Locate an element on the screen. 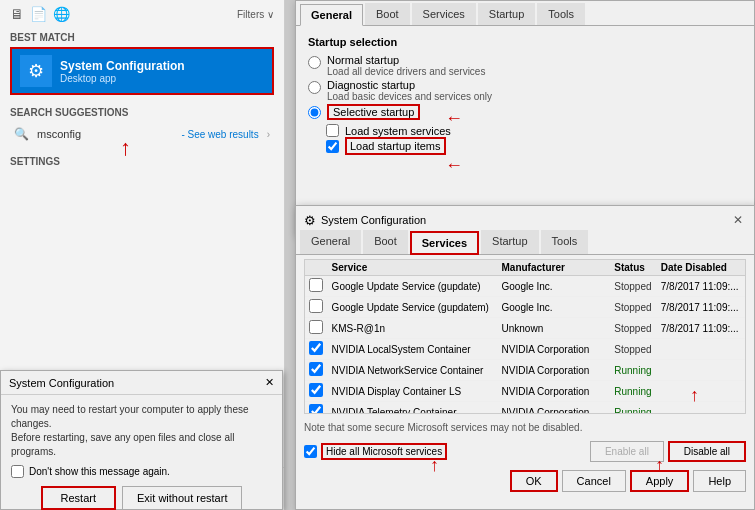 The width and height of the screenshot is (755, 510). best-match-title: System Configuration is located at coordinates (122, 66).